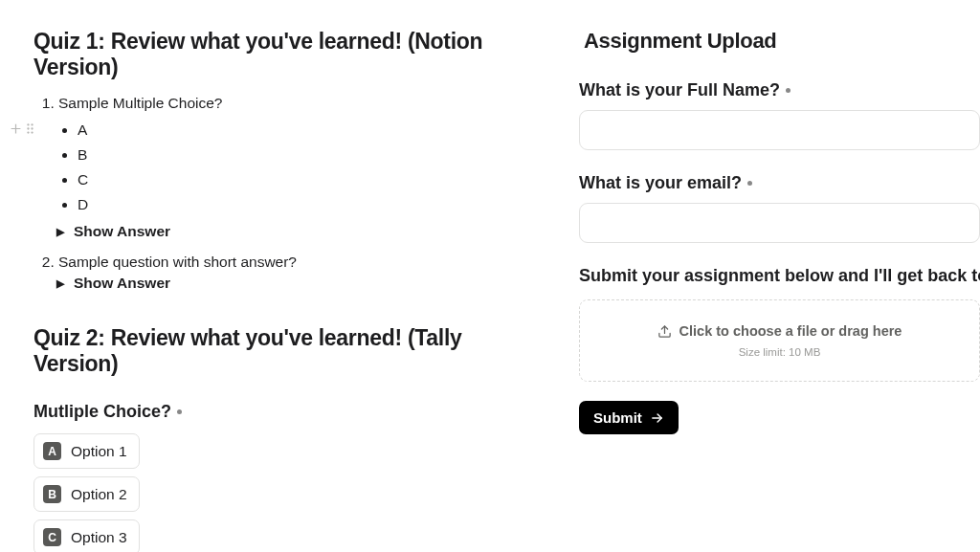 This screenshot has width=980, height=552. I want to click on quiz1-q2-prompt: Sample question with short answer?, so click(178, 262).